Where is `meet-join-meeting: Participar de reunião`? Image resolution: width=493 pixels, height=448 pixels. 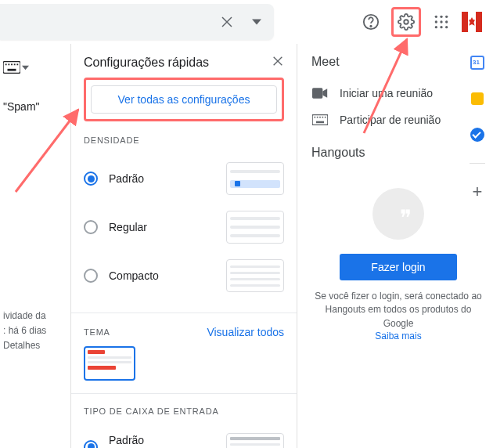 meet-join-meeting: Participar de reunião is located at coordinates (398, 120).